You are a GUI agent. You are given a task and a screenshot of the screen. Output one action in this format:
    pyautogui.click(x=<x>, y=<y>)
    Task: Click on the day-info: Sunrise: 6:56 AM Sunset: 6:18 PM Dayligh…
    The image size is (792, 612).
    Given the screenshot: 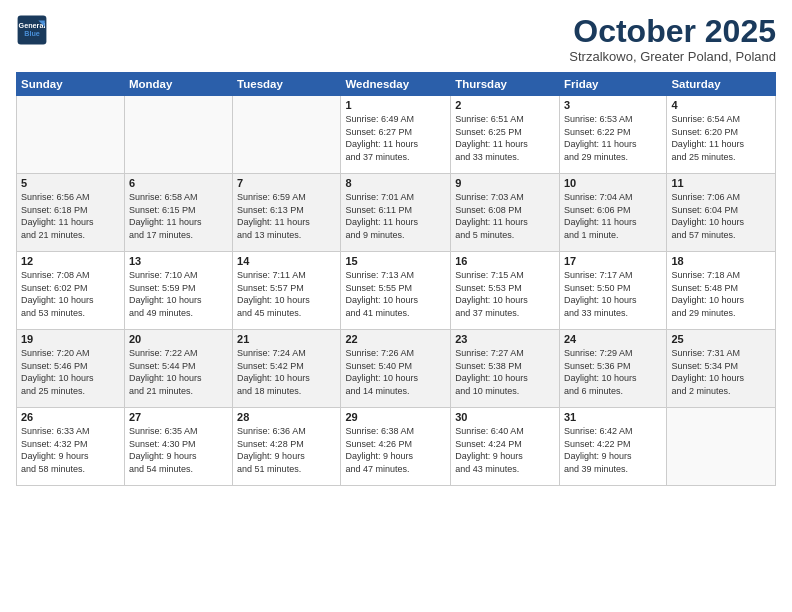 What is the action you would take?
    pyautogui.click(x=70, y=216)
    